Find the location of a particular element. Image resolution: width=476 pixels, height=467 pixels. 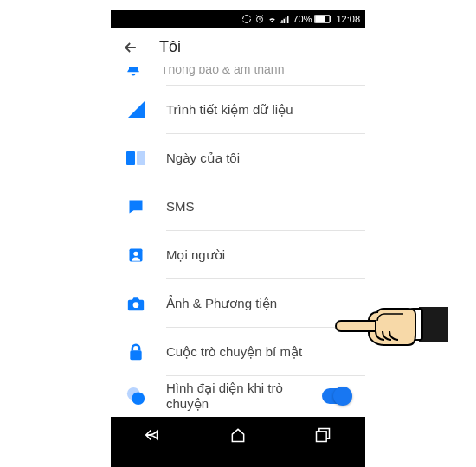

myday-icon is located at coordinates (136, 158).